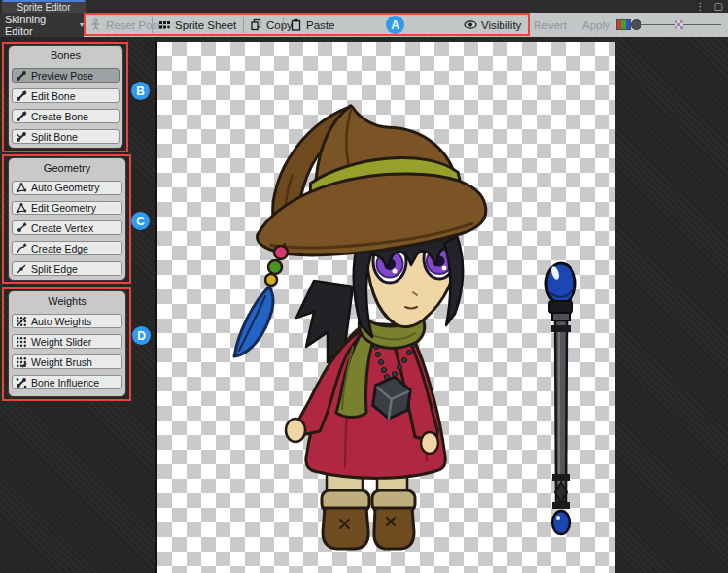 Image resolution: width=728 pixels, height=573 pixels. Describe the element at coordinates (597, 25) in the screenshot. I see `apply-button: Apply` at that location.